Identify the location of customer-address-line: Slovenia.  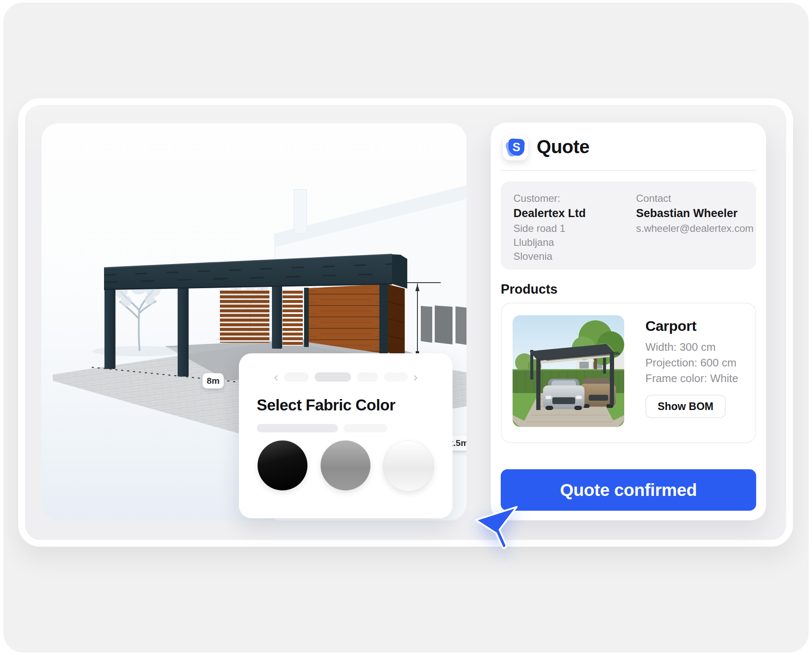
(550, 256).